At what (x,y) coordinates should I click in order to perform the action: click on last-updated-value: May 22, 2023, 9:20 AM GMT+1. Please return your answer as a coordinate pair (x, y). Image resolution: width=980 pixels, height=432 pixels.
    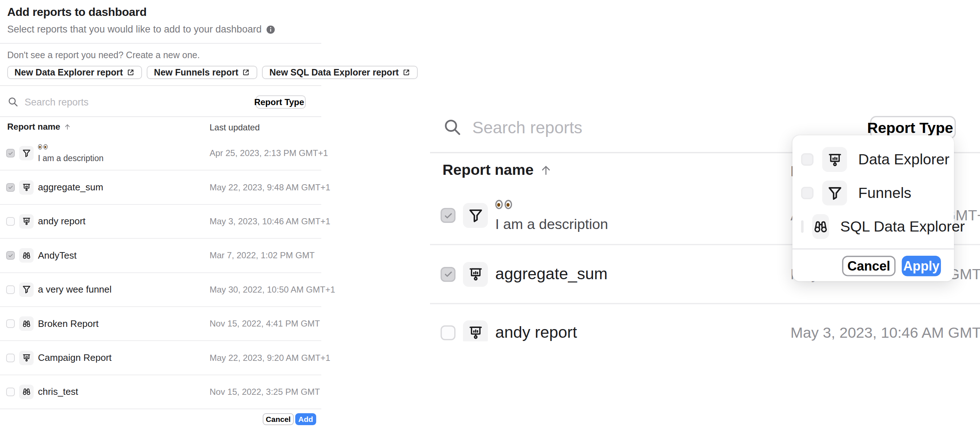
    Looking at the image, I should click on (270, 358).